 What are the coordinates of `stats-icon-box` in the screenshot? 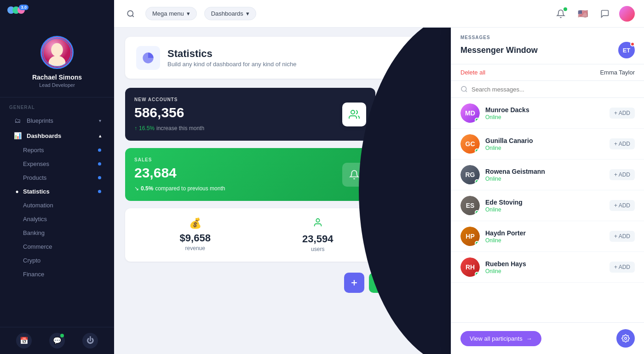 It's located at (148, 58).